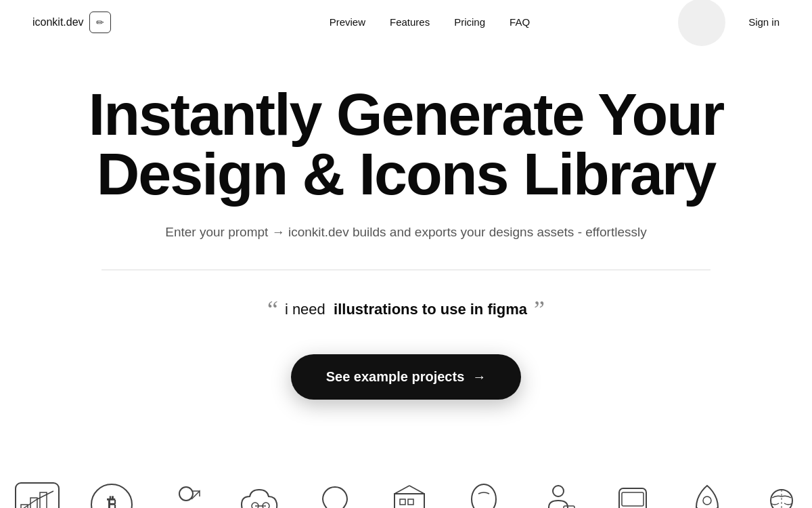 The height and width of the screenshot is (508, 812). What do you see at coordinates (406, 377) in the screenshot?
I see `cta-button: See example projects →` at bounding box center [406, 377].